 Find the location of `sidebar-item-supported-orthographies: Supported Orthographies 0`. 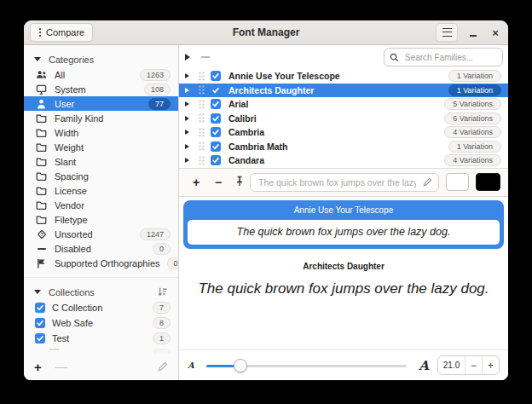

sidebar-item-supported-orthographies: Supported Orthographies 0 is located at coordinates (101, 263).